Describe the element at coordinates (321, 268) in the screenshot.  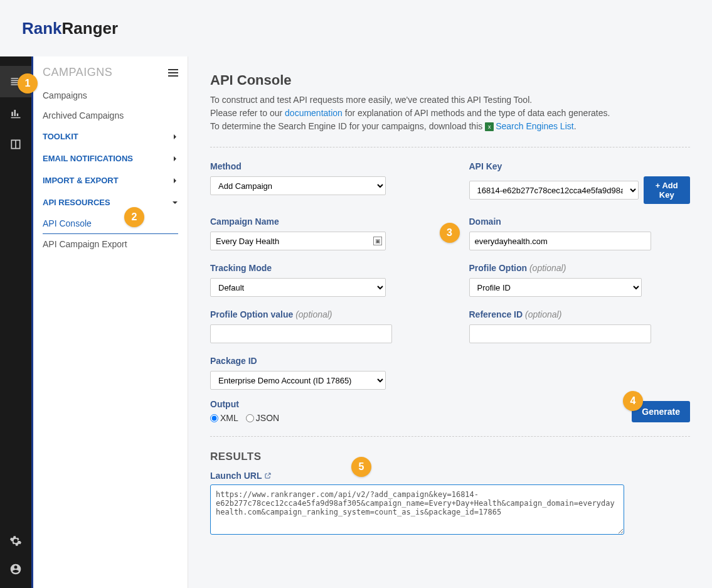
I see `tracking-label: Tracking Mode` at that location.